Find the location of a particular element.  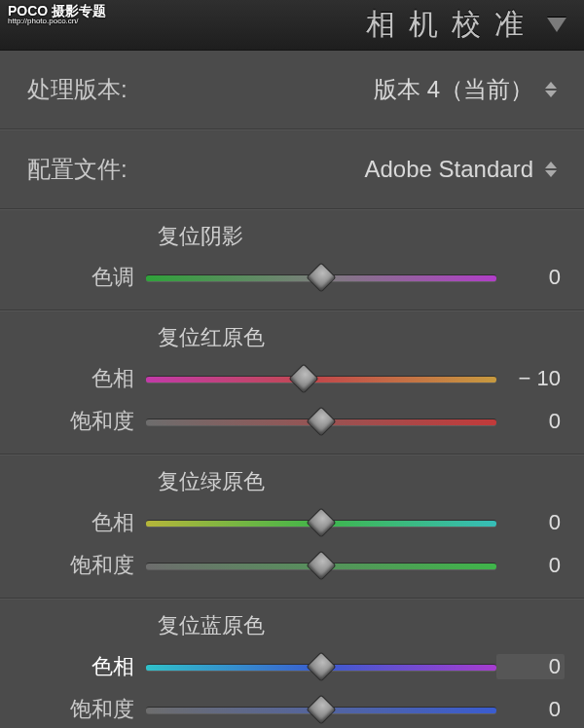

red-hue-value: − 10 is located at coordinates (530, 379).